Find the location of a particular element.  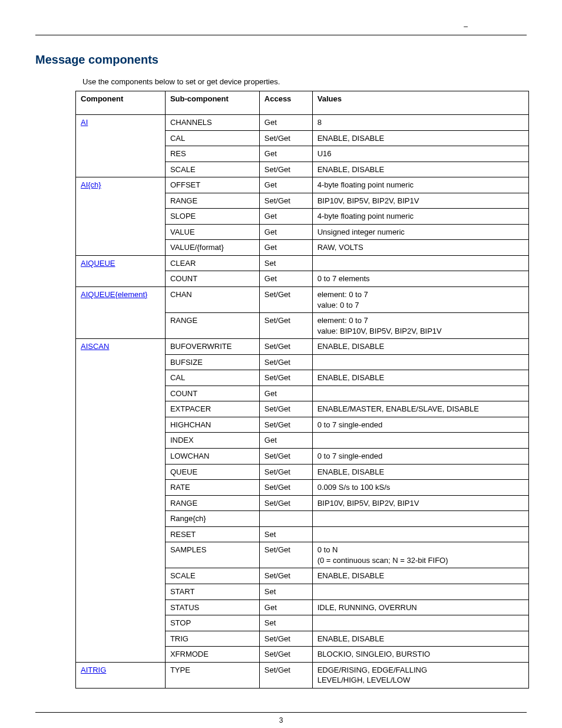

col-access: Access is located at coordinates (286, 103).